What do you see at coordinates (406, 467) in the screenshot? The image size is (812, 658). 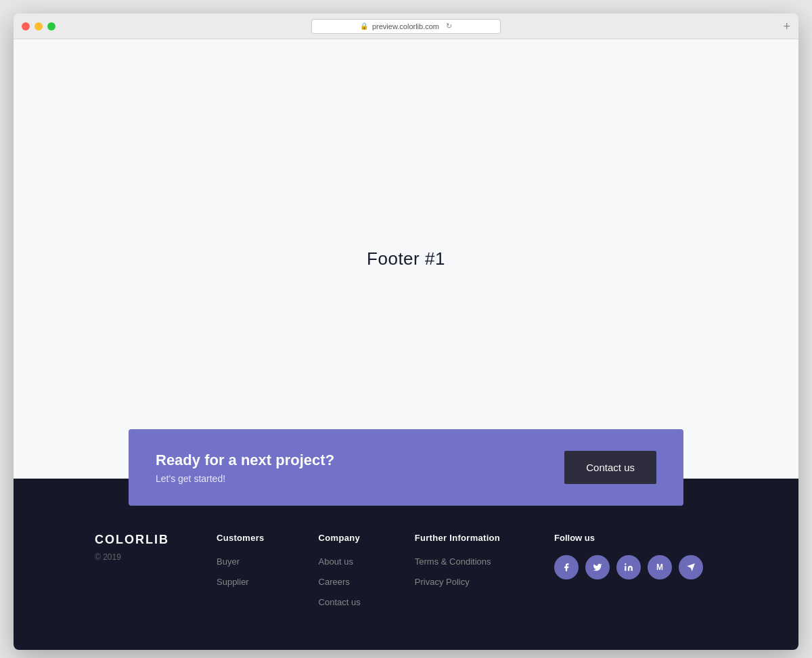 I see `cta-section: Ready for a next project? Let's get star…` at bounding box center [406, 467].